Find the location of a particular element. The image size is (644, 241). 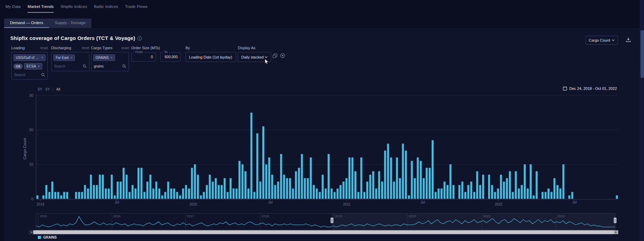

order-size-to-field: To 500,000 is located at coordinates (170, 57).